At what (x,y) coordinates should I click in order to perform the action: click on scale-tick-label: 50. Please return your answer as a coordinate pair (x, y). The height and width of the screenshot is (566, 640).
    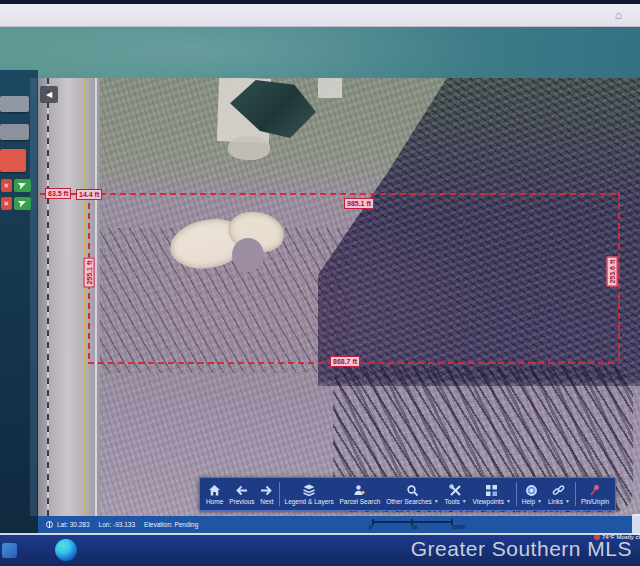
    Looking at the image, I should click on (431, 527).